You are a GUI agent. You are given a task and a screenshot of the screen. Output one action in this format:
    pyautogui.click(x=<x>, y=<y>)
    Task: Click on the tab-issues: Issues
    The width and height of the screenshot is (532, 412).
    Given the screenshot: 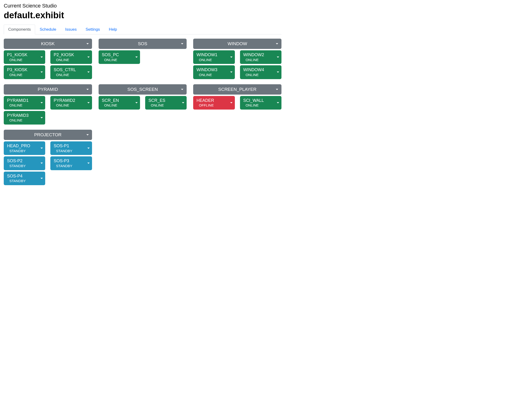 What is the action you would take?
    pyautogui.click(x=71, y=29)
    